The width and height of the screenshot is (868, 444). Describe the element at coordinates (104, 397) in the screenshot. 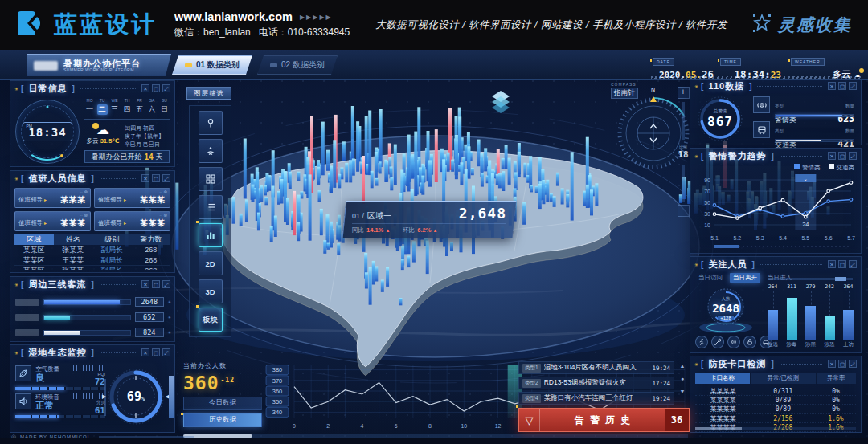

I see `gauge-left-arrow: ▶` at that location.